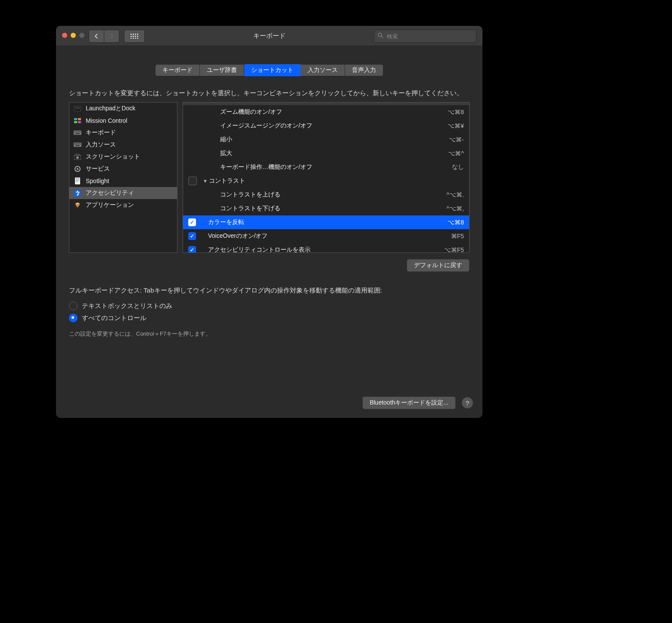 The image size is (672, 623). What do you see at coordinates (326, 236) in the screenshot?
I see `shortcut-row-voiceover: ✓▼ VoiceOverのオン/オフ ⌘F5` at bounding box center [326, 236].